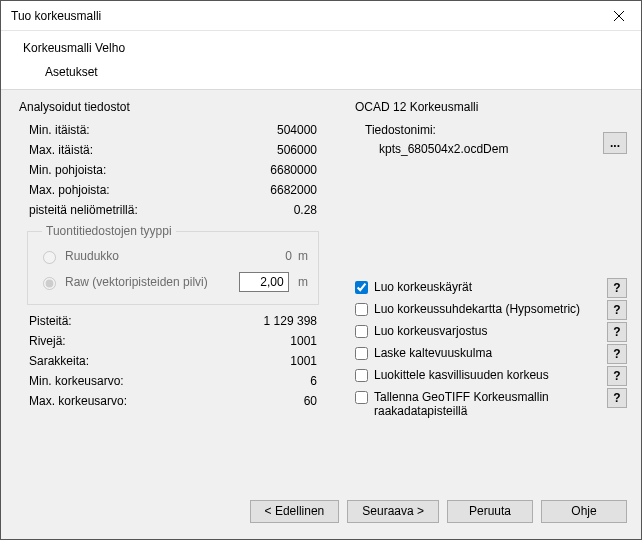 This screenshot has width=642, height=540. I want to click on window-title: Tuo korkeusmalli, so click(56, 16).